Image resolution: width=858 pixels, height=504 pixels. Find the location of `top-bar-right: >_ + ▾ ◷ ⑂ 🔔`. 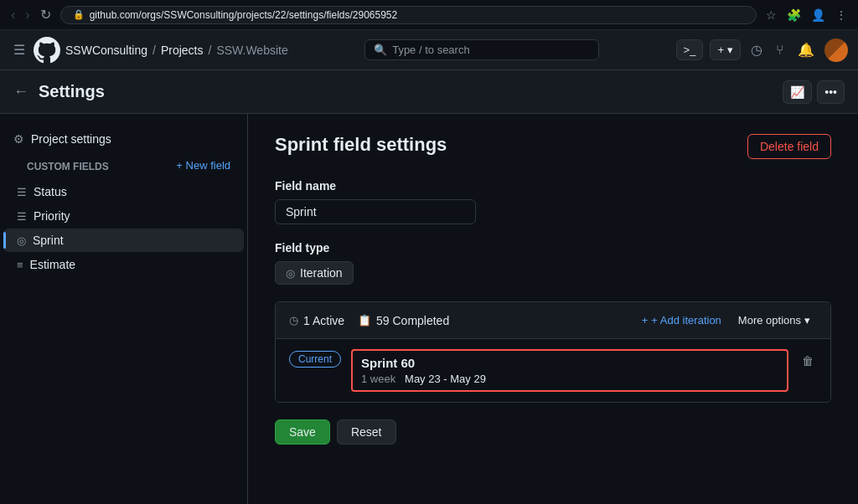

top-bar-right: >_ + ▾ ◷ ⑂ 🔔 is located at coordinates (762, 50).